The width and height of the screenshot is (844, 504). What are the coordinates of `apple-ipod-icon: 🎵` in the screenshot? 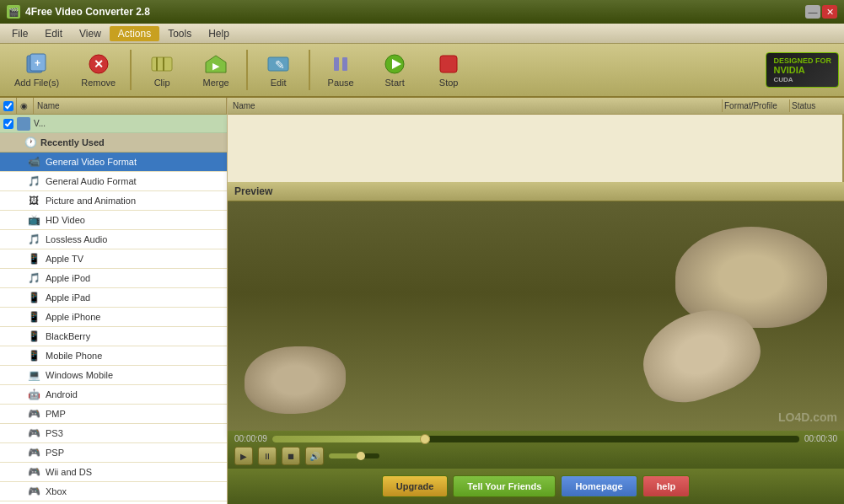 It's located at (34, 278).